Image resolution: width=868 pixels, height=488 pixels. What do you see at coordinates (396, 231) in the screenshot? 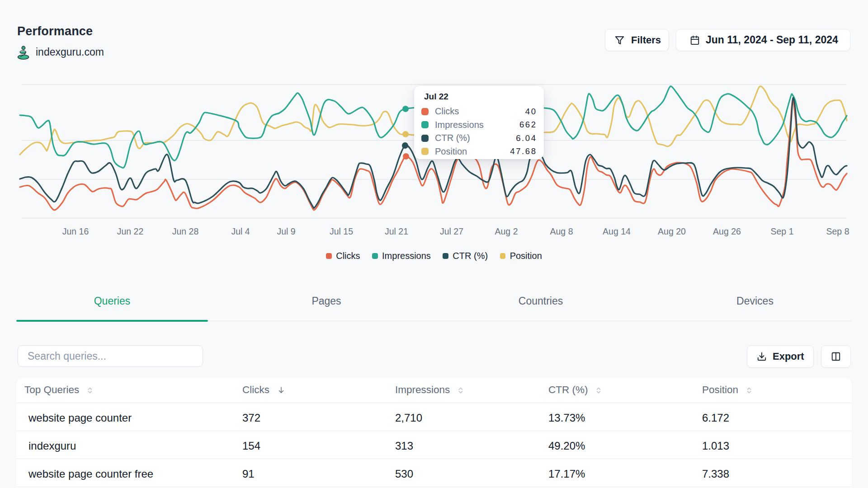
I see `svg-text: Jul 21` at bounding box center [396, 231].